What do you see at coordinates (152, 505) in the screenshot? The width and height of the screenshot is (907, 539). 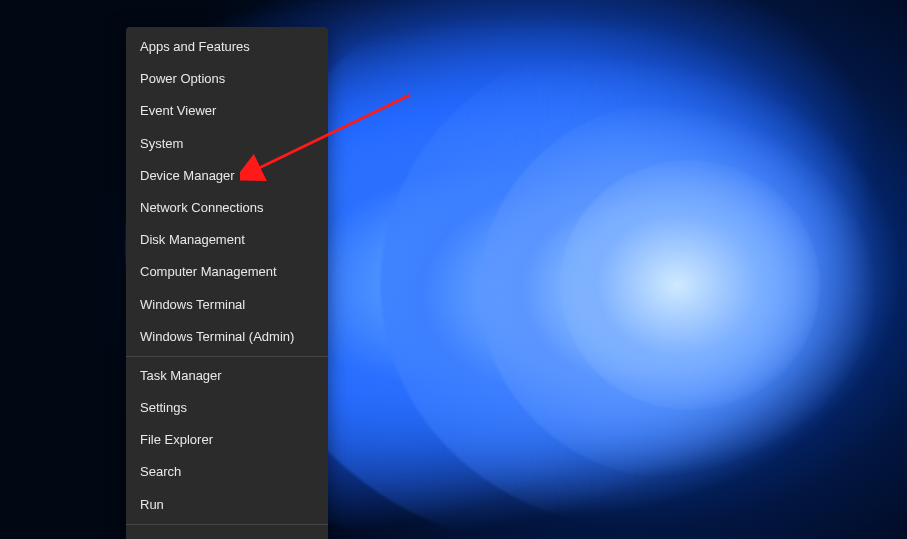 I see `menu-item-label: Run` at bounding box center [152, 505].